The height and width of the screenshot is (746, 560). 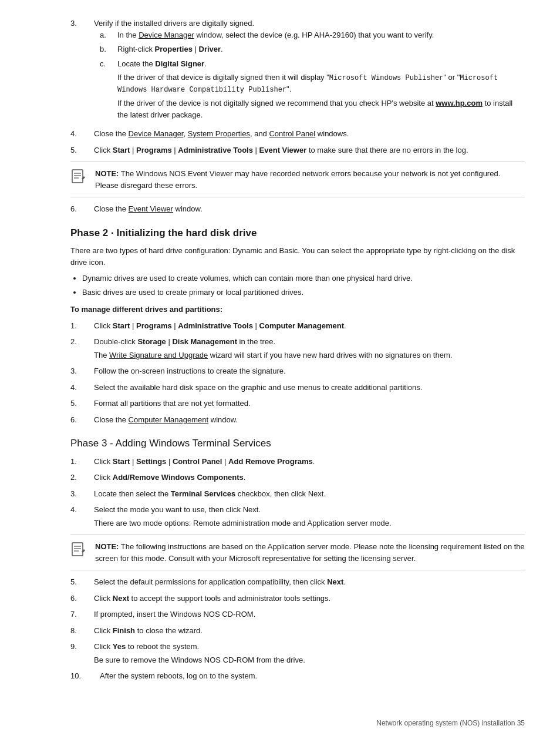 What do you see at coordinates (315, 35) in the screenshot?
I see `sub-step-3a-suffix: window, select the device (e.g. HP AHA-2…` at bounding box center [315, 35].